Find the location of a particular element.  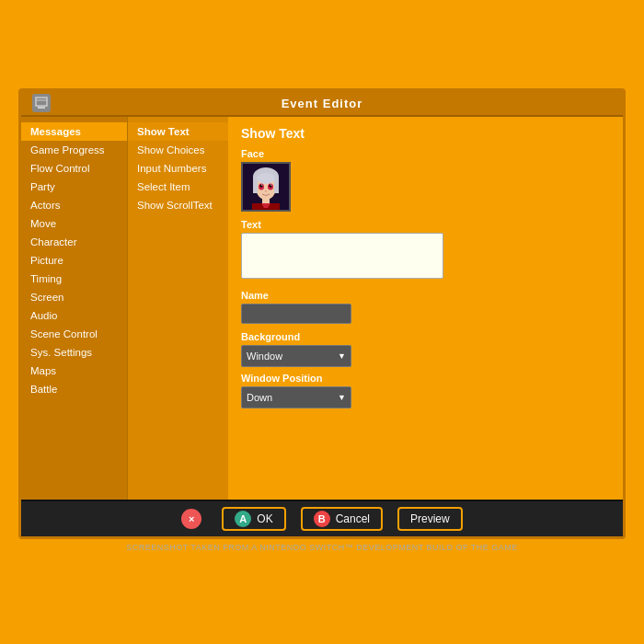

window-position-label: Window Position is located at coordinates (425, 378).